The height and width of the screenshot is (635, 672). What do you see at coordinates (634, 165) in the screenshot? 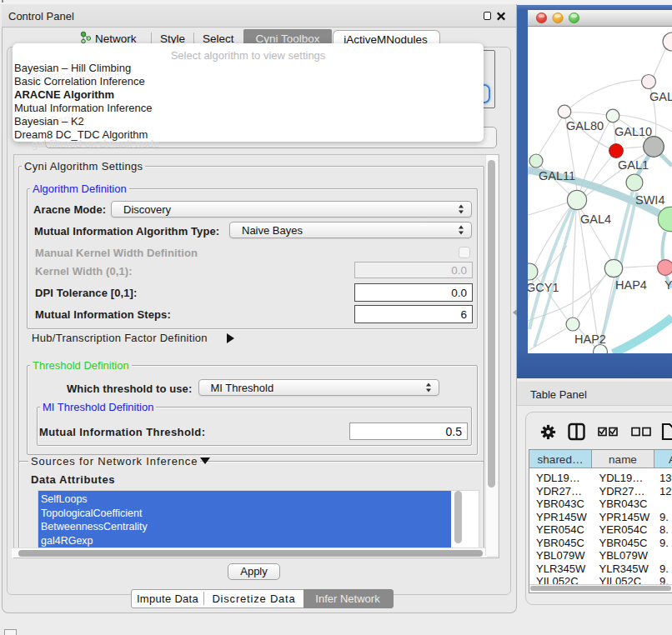
I see `svg-text: GAL1` at bounding box center [634, 165].